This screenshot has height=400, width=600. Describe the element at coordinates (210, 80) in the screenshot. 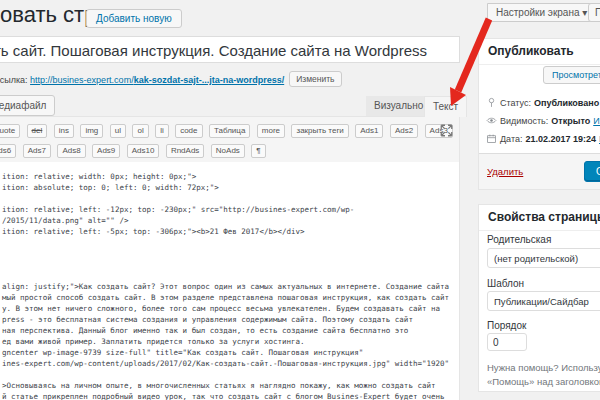

I see `permalink-url-slug: kak-sozdat-sajt-...jta-na-wordpress/` at that location.